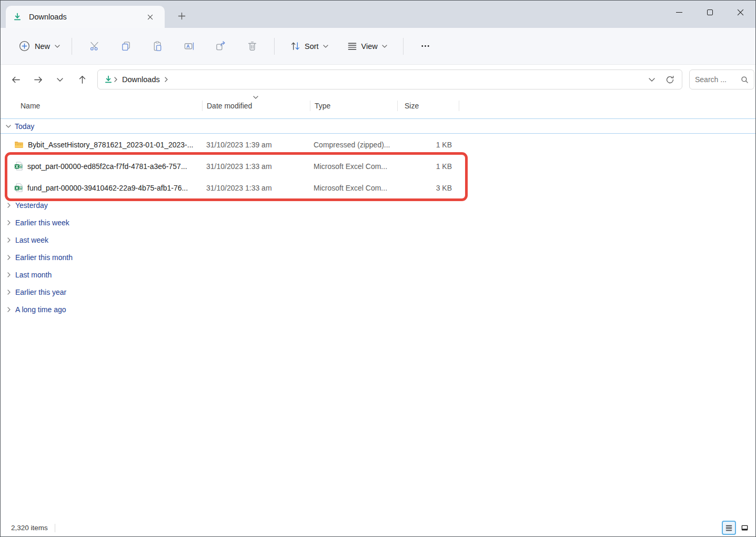 Image resolution: width=756 pixels, height=537 pixels. What do you see at coordinates (220, 46) in the screenshot?
I see `share-button` at bounding box center [220, 46].